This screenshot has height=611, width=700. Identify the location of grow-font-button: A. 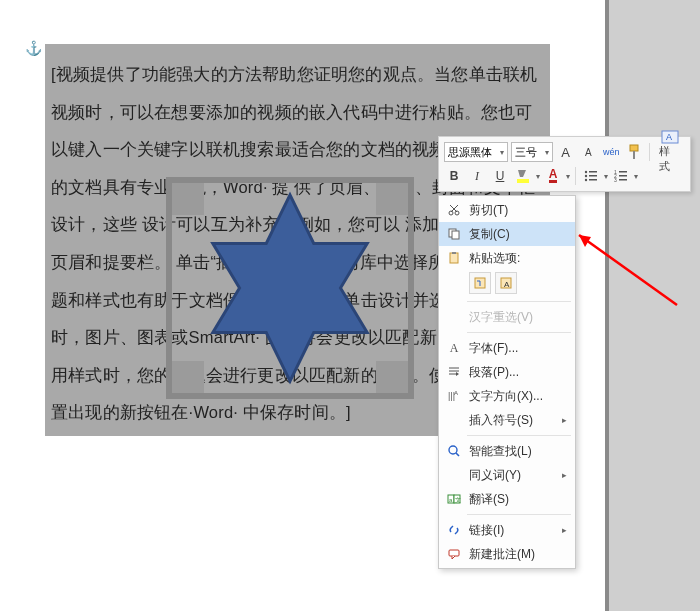
(566, 152).